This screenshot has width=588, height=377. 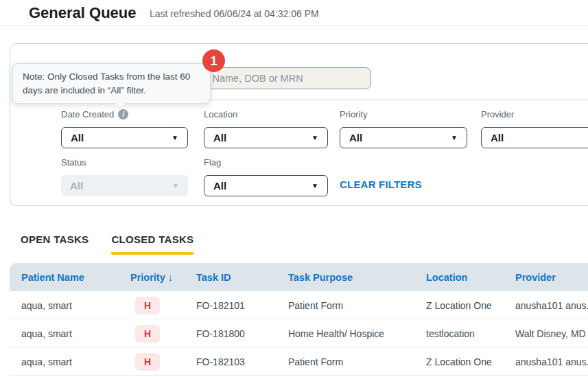 What do you see at coordinates (552, 334) in the screenshot?
I see `provider-cell: Walt Disney, MD` at bounding box center [552, 334].